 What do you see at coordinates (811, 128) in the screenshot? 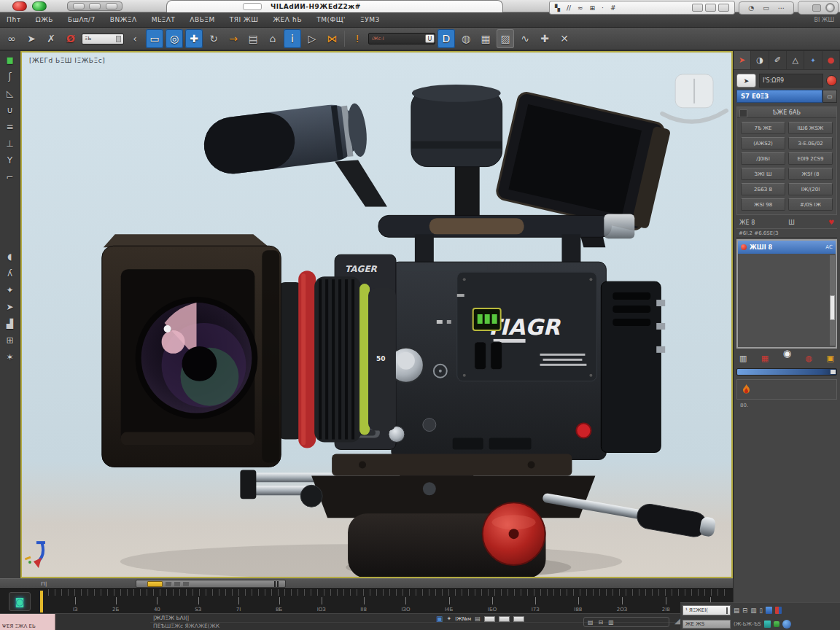
I see `object-type-button: ІШ6 ЖЅЖ` at bounding box center [811, 128].